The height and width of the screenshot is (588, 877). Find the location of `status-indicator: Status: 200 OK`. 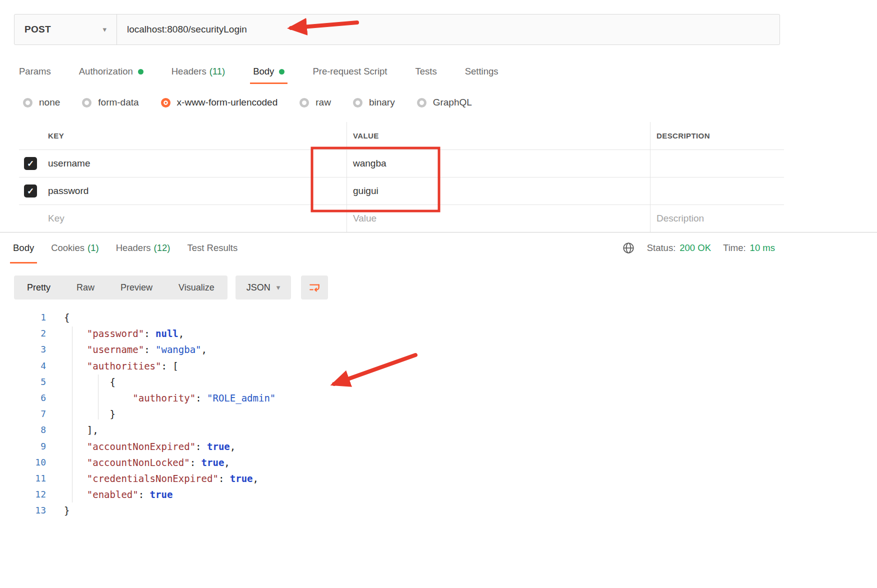

status-indicator: Status: 200 OK is located at coordinates (679, 248).